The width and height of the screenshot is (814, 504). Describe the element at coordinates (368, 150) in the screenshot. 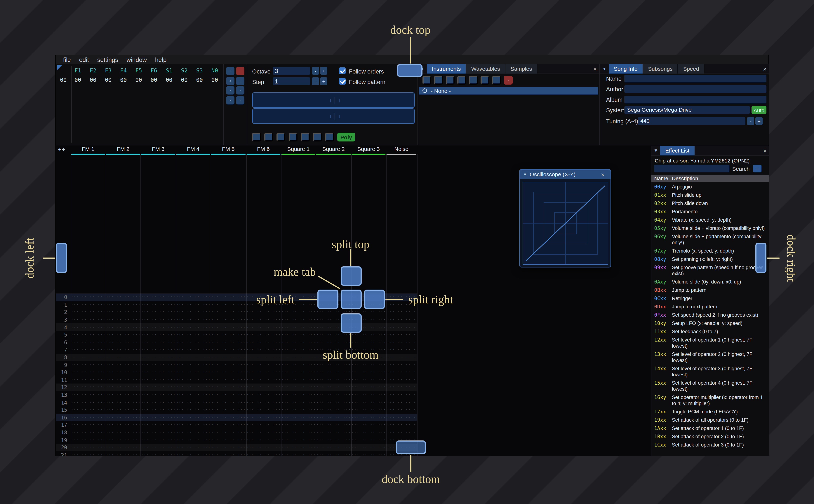

I see `channel-header-square-3: Square 3` at that location.